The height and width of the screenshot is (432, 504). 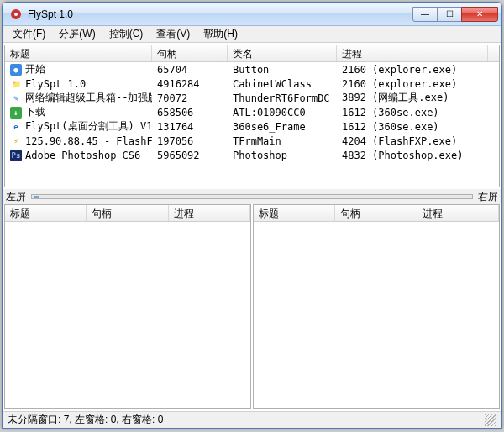 I want to click on minimize-button: —, so click(x=425, y=14).